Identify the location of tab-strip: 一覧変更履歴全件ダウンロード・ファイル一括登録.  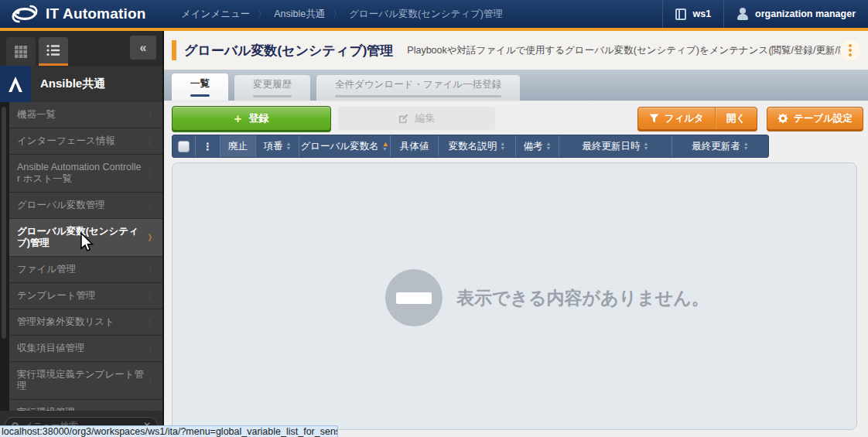
(516, 85).